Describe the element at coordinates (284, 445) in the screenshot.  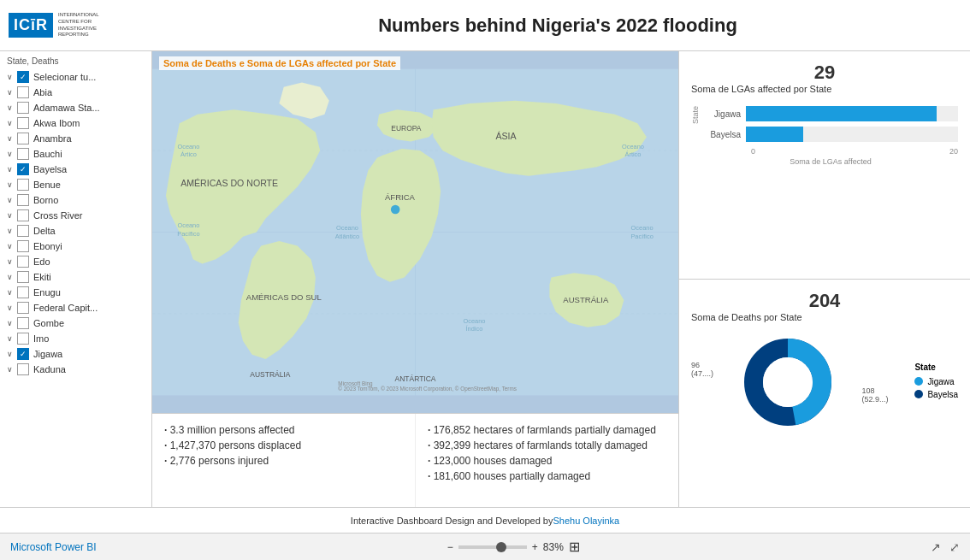
I see `list-item: 1,427,370 persons displaced` at that location.